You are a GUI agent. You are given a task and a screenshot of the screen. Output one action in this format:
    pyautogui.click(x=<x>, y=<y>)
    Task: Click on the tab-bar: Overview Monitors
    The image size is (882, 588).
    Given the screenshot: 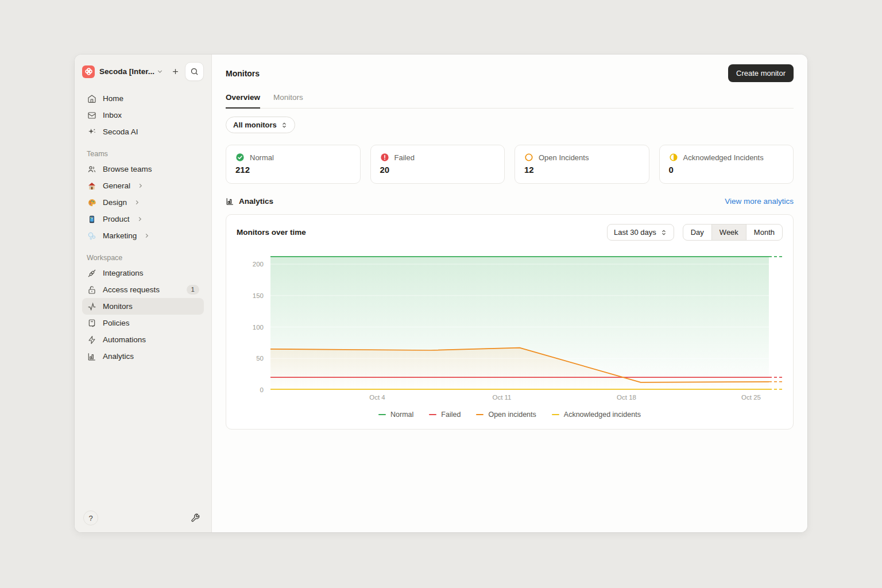 What is the action you would take?
    pyautogui.click(x=510, y=101)
    